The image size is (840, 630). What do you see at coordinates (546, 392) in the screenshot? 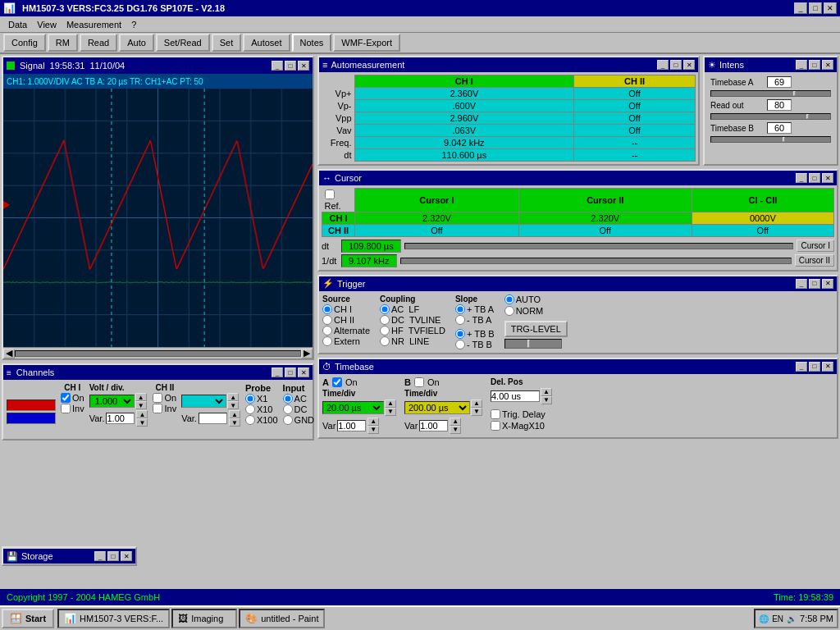
I see `timebase-delpos-up: ▲` at bounding box center [546, 392].